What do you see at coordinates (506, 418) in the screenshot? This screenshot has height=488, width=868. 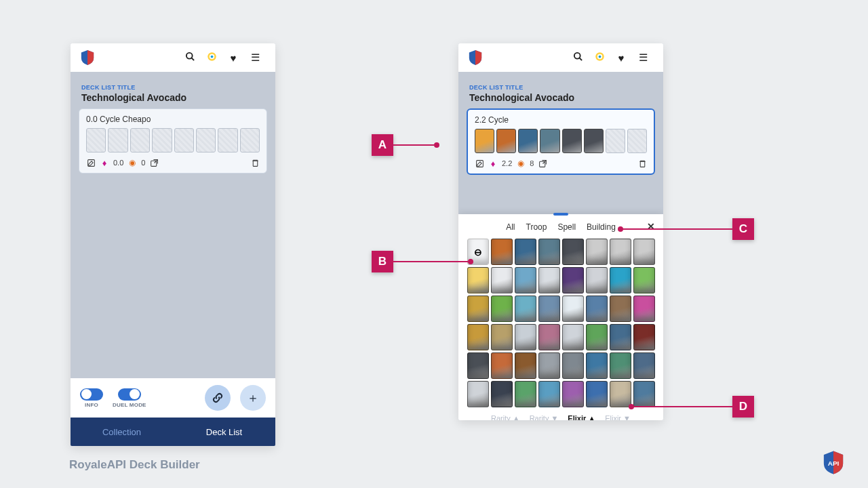 I see `sort-rarity-asc: Rarity ▲` at bounding box center [506, 418].